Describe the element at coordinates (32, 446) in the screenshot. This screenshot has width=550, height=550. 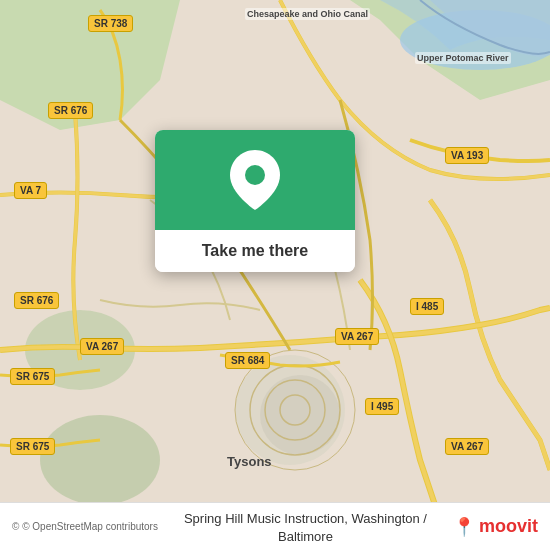
I see `label-sr675-bot: SR 675` at that location.